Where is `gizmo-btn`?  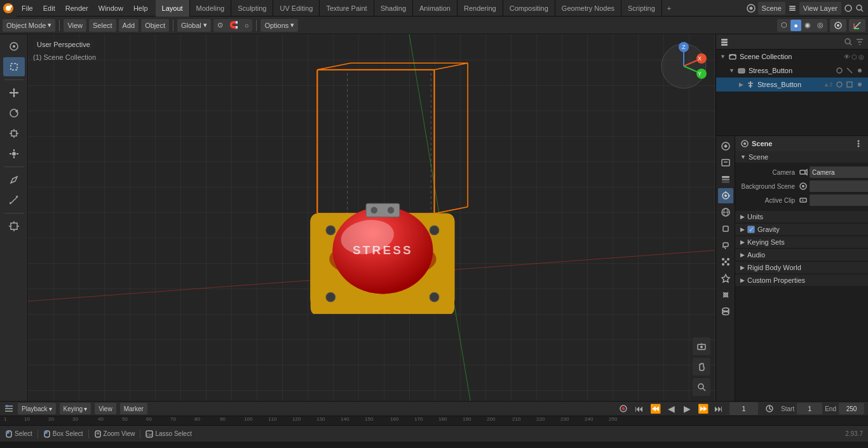 gizmo-btn is located at coordinates (857, 25).